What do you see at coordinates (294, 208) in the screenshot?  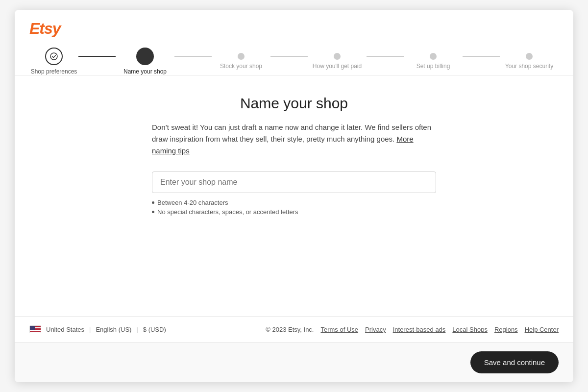 I see `input-hints: Between 4-20 characters No special chara…` at bounding box center [294, 208].